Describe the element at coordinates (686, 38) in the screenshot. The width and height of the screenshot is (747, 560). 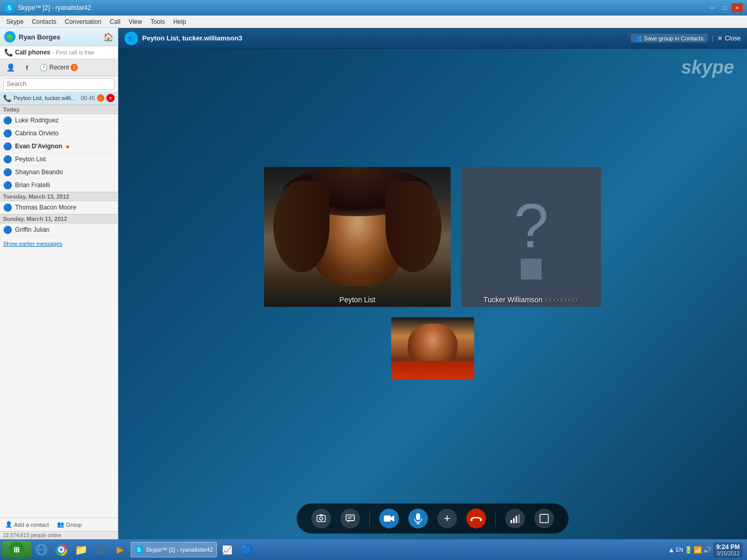
I see `call-header-right: 👥 Save group in Contacts | ✕ Close` at that location.